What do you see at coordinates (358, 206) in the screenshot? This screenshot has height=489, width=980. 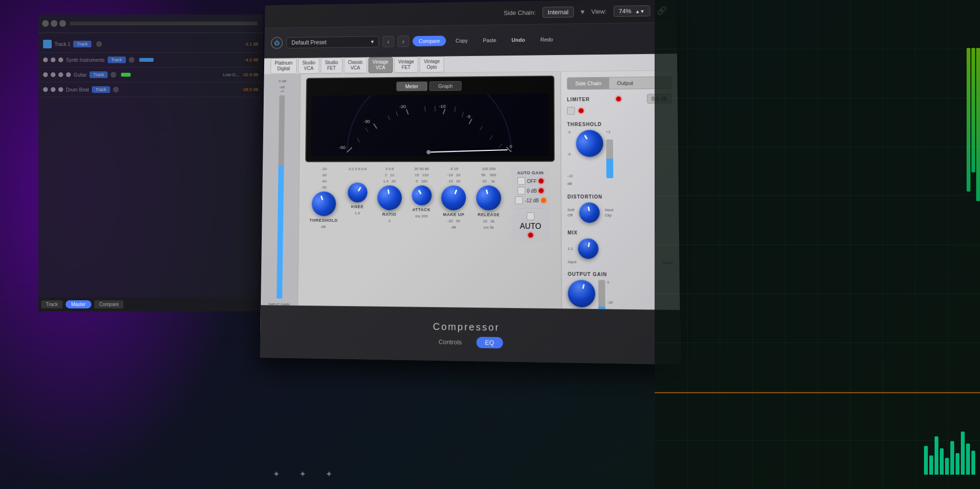 I see `knee-label: KNEE` at bounding box center [358, 206].